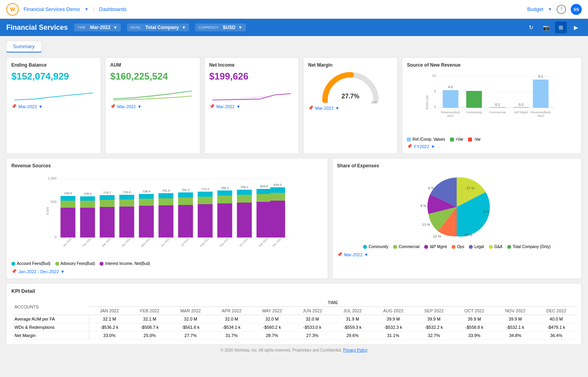  I want to click on aum-sparkline, so click(152, 93).